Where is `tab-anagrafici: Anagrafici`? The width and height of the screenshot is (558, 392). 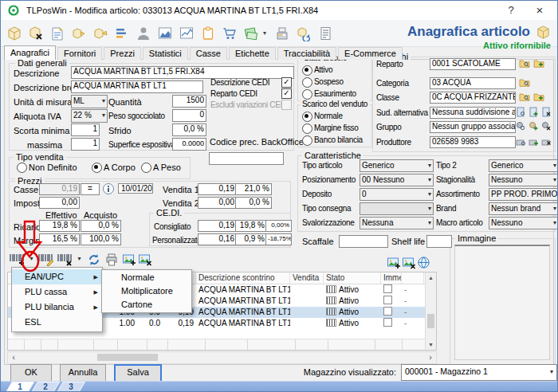 tab-anagrafici: Anagrafici is located at coordinates (30, 53).